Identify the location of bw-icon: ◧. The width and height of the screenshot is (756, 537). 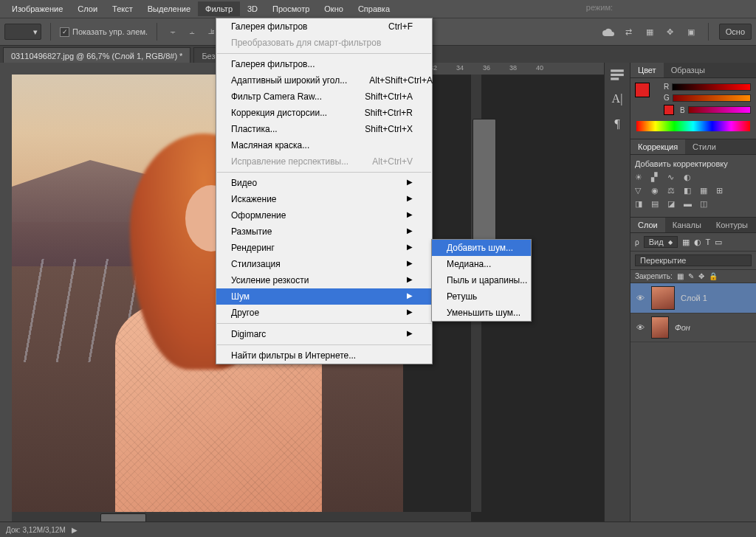
(690, 191).